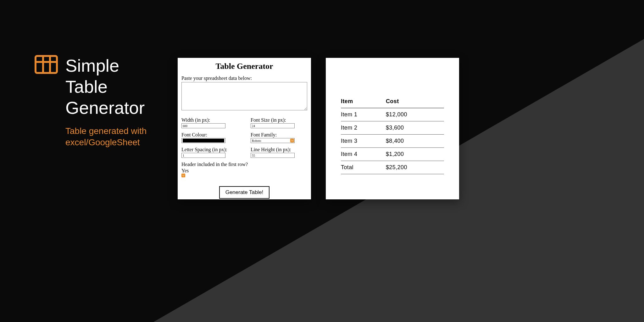 This screenshot has width=644, height=322. Describe the element at coordinates (244, 78) in the screenshot. I see `paste-label: Paste your spreadsheet data below:` at that location.